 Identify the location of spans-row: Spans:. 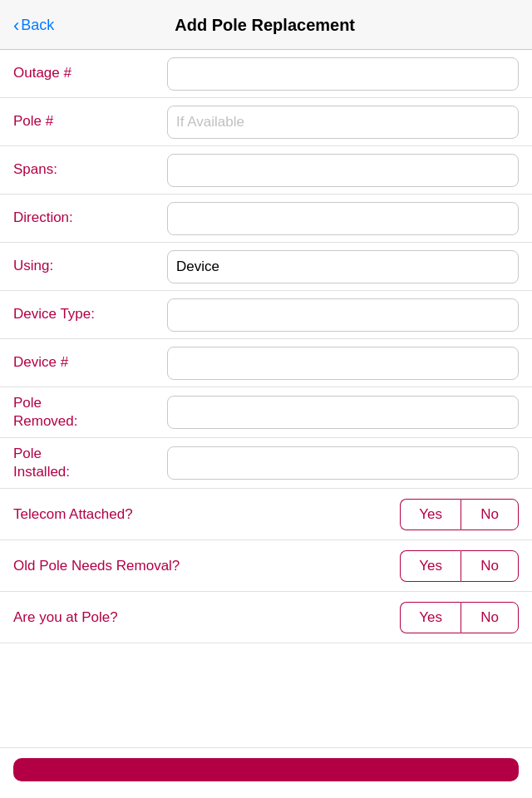
(266, 170).